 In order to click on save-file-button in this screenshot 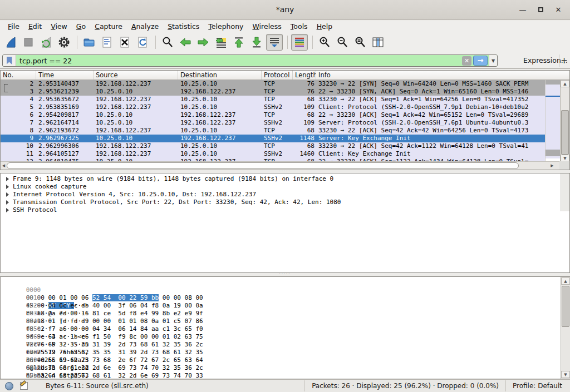, I will do `click(107, 42)`.